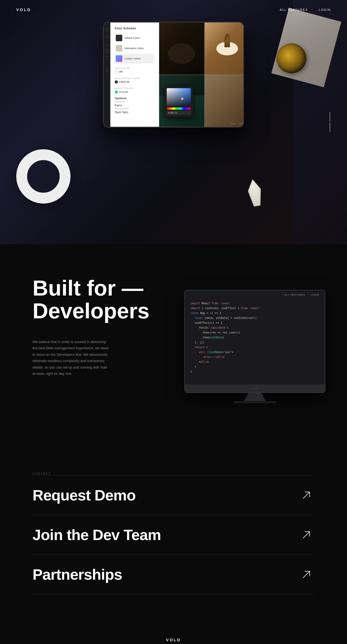  Describe the element at coordinates (294, 10) in the screenshot. I see `nav-all-features: ALL FEATURES` at that location.